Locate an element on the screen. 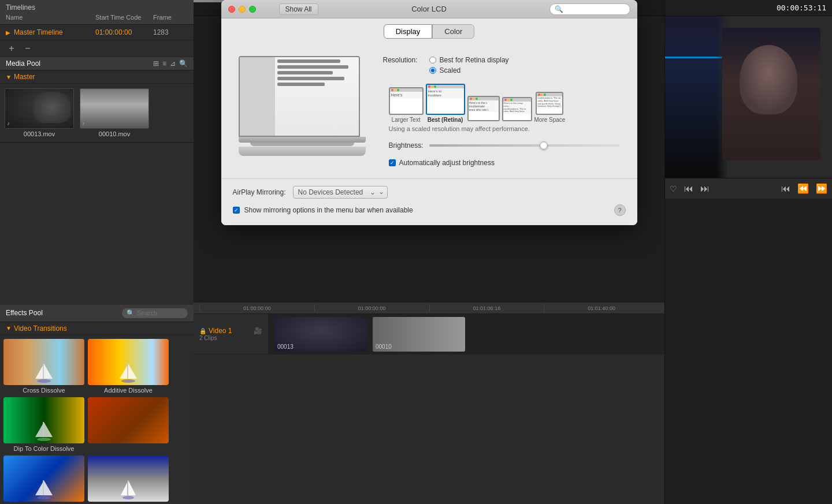 The height and width of the screenshot is (504, 832). skip-to-start-button: ⏮ is located at coordinates (689, 189).